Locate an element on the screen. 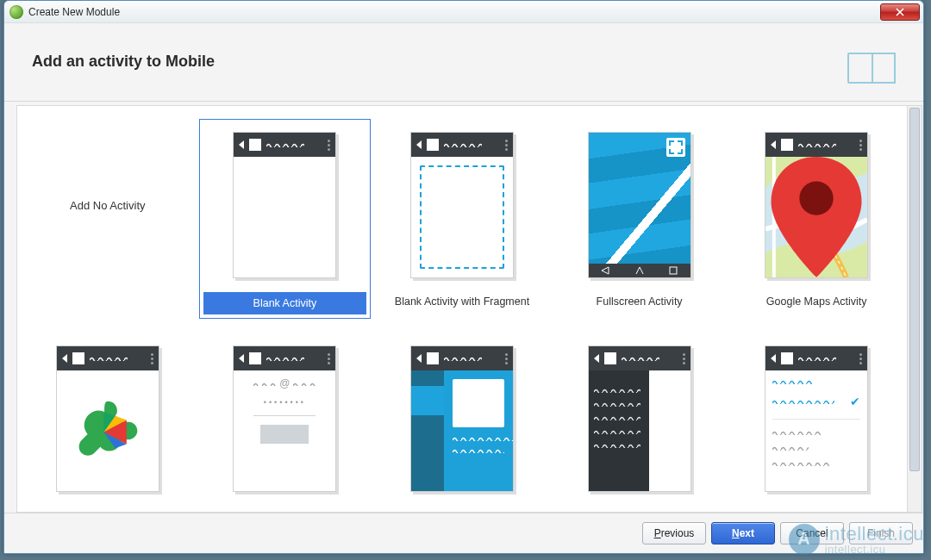 Image resolution: width=931 pixels, height=560 pixels. mock-signin-button is located at coordinates (284, 434).